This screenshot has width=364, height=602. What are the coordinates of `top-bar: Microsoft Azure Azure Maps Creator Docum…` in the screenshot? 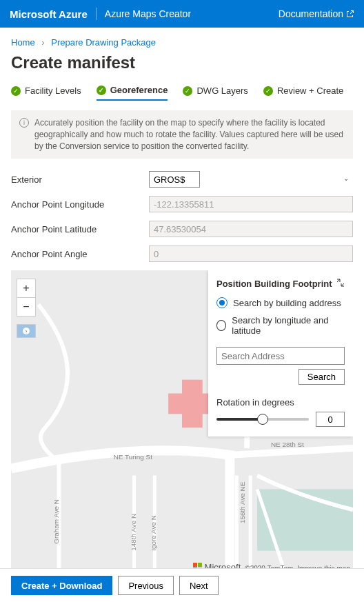 It's located at (182, 14).